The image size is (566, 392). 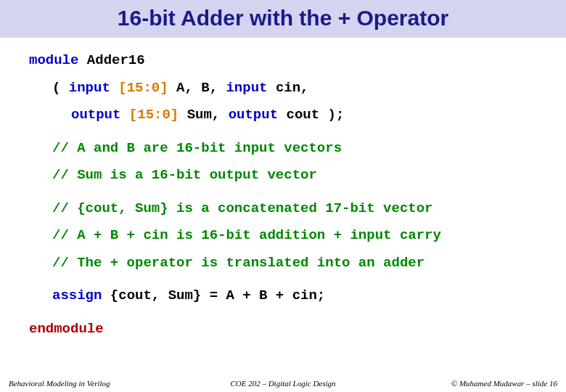 I want to click on code-line-module: module Adder16, so click(x=283, y=61).